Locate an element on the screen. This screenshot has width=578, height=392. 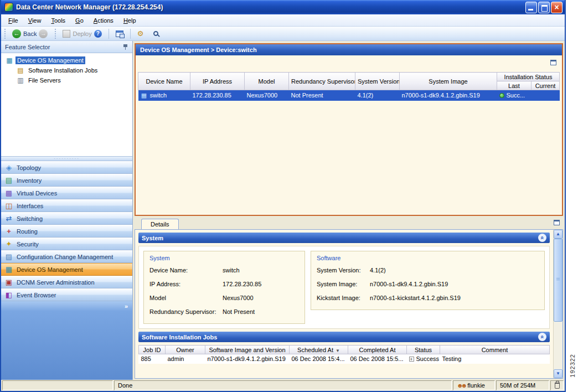
jobs-column-job-id: Job ID is located at coordinates (152, 350).